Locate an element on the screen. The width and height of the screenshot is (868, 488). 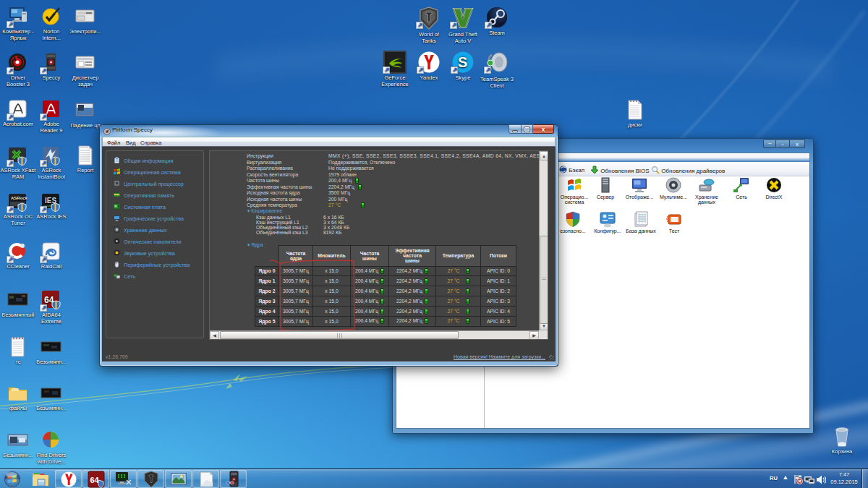
svg-text: ASRock is located at coordinates (20, 198).